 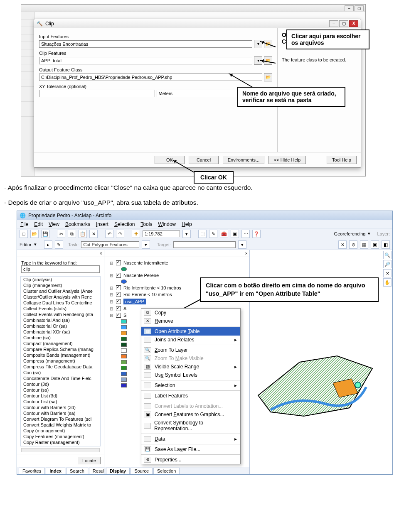 I want to click on tool-result-item: Combine (sa), so click(x=61, y=338).